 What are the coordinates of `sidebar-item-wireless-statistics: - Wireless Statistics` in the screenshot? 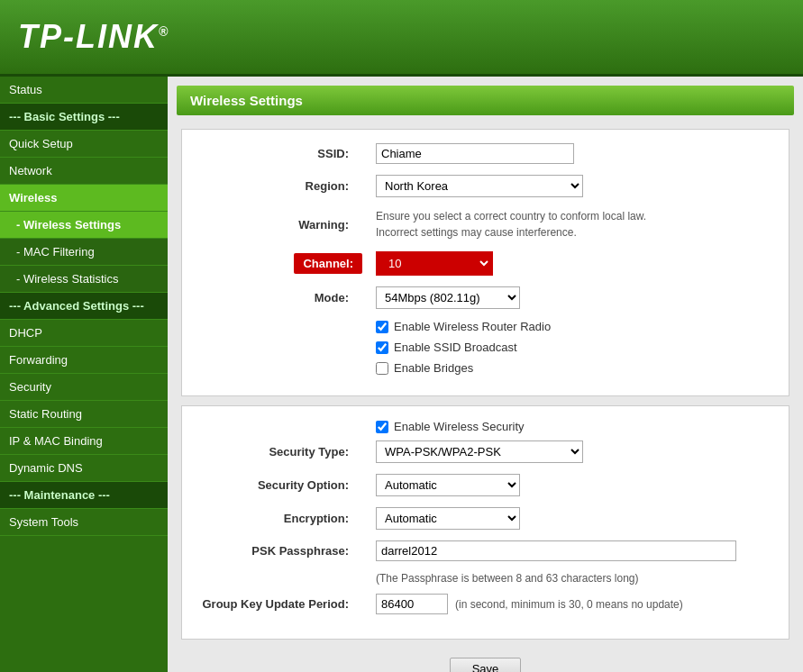 It's located at (84, 279).